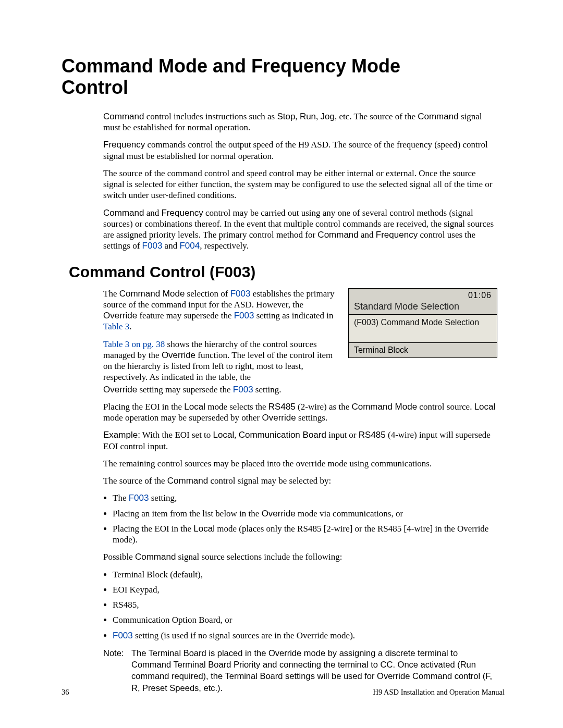 Image resolution: width=563 pixels, height=728 pixels. Describe the element at coordinates (423, 329) in the screenshot. I see `display-main: (F003) Command Mode Selection` at that location.